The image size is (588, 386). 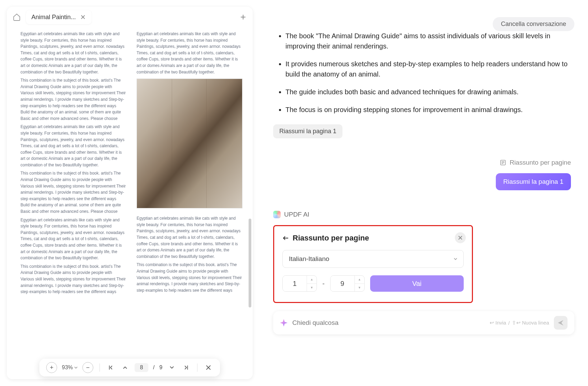 I want to click on next-page-button, so click(x=172, y=368).